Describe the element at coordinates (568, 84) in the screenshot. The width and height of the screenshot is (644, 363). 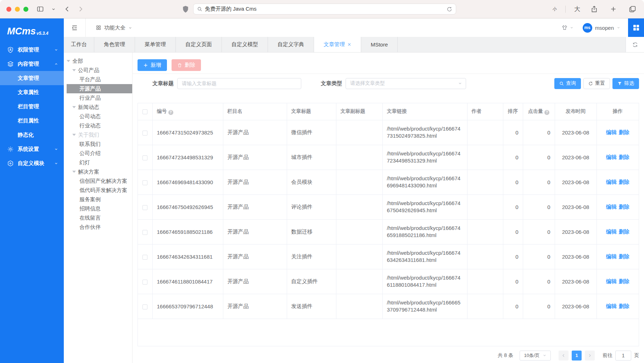
I see `search-button: 查询` at that location.